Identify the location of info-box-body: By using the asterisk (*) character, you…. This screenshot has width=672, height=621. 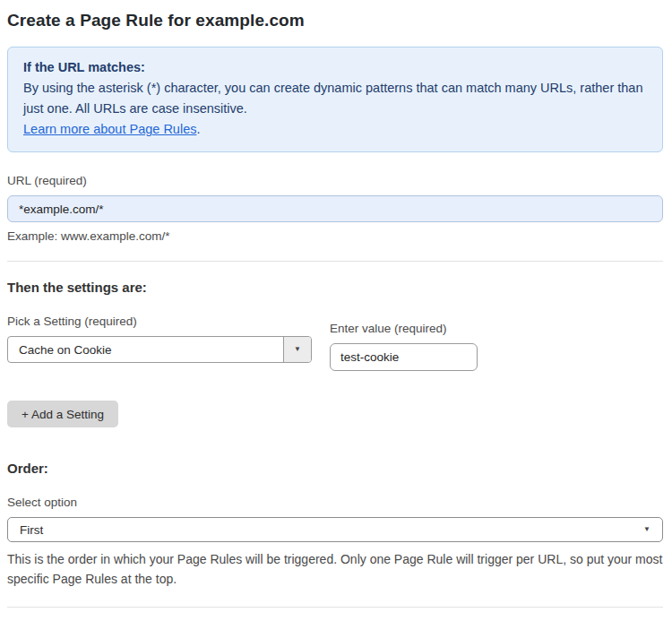
(335, 99).